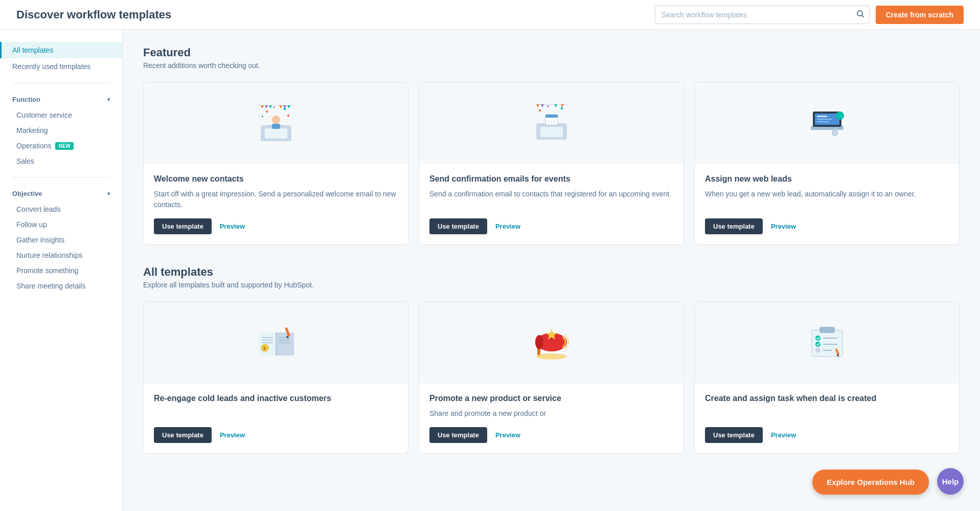 Image resolution: width=980 pixels, height=511 pixels. I want to click on search-input, so click(762, 15).